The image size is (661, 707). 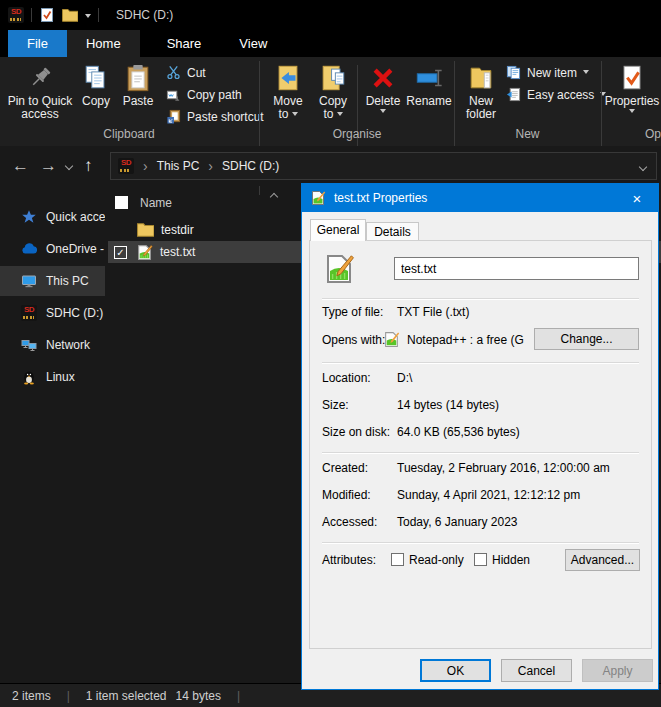 I want to click on properties-button: Properties, so click(x=632, y=98).